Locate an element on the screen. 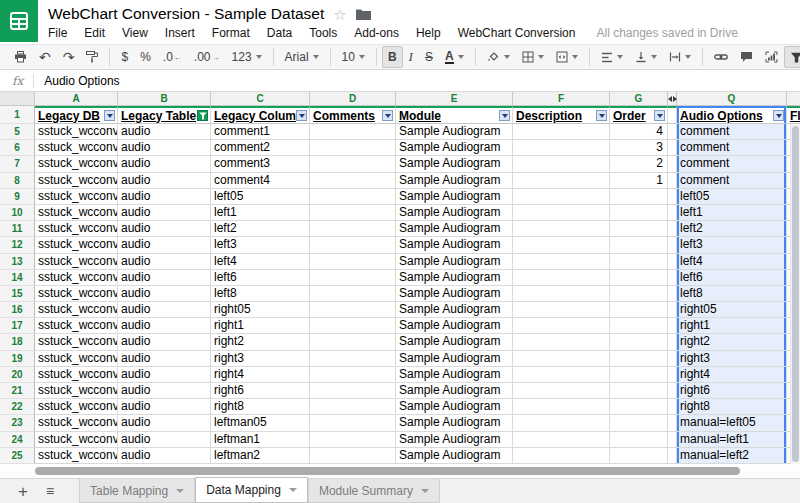 The height and width of the screenshot is (503, 800). cell-F11 is located at coordinates (562, 229).